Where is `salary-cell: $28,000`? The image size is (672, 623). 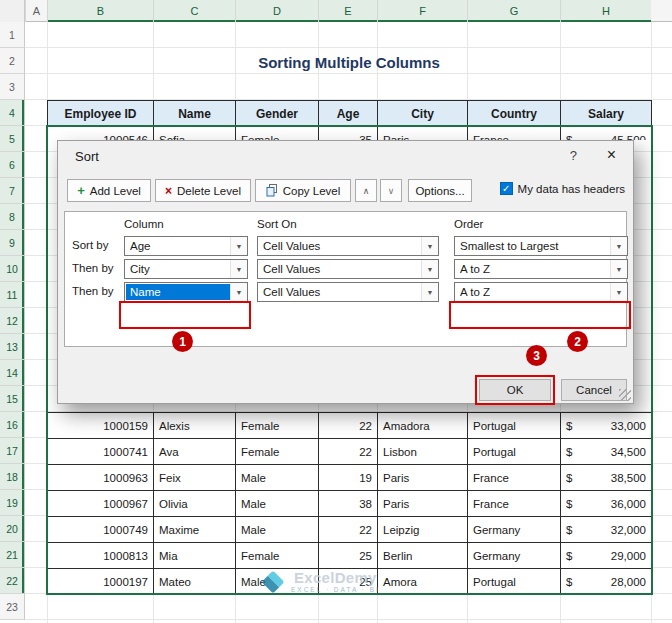 salary-cell: $28,000 is located at coordinates (606, 582).